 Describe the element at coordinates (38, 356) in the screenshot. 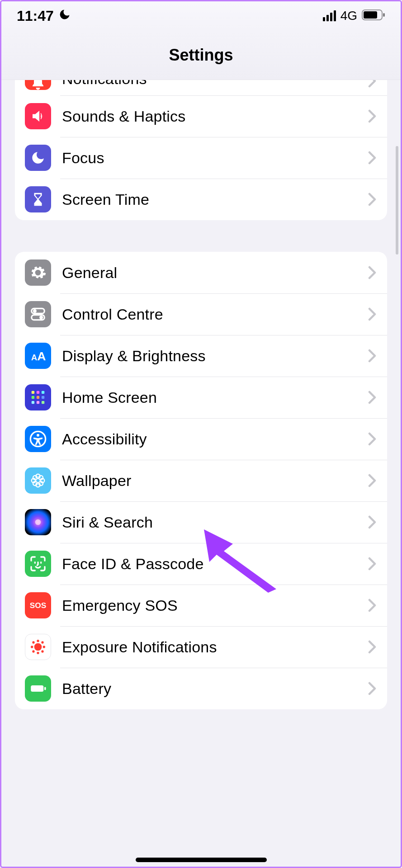

I see `textsize-icon: AA` at that location.